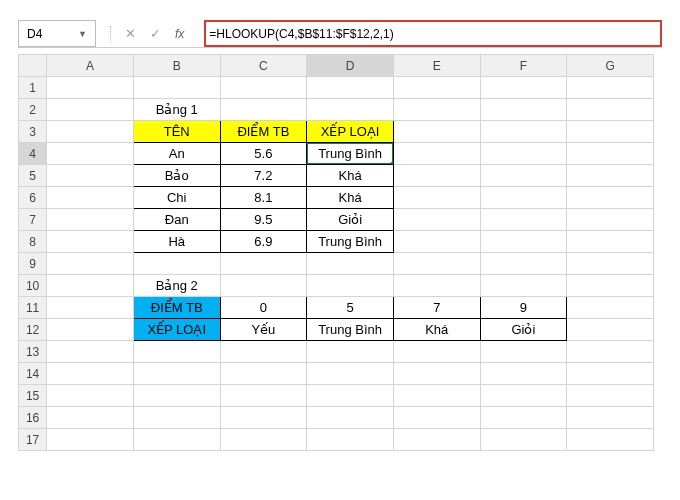 This screenshot has width=680, height=500. Describe the element at coordinates (33, 110) in the screenshot. I see `row-header: 2` at that location.